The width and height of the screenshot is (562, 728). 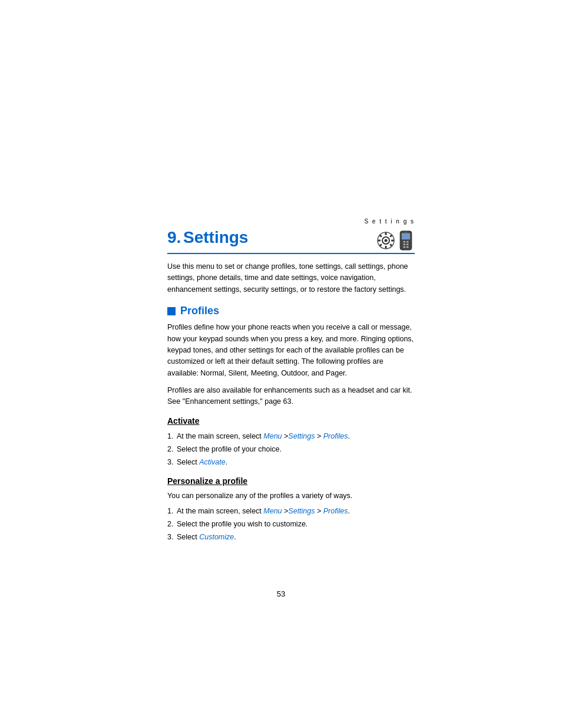 What do you see at coordinates (349, 436) in the screenshot?
I see `activate-step1-suffix: .` at bounding box center [349, 436].